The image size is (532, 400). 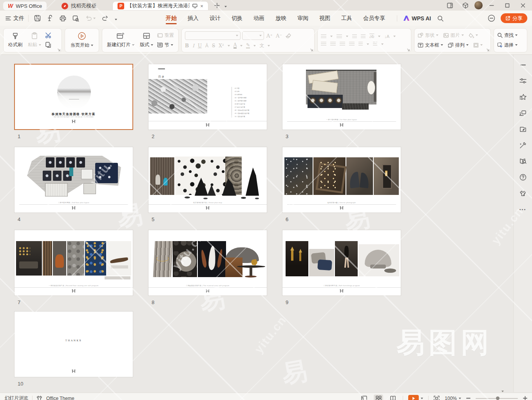 What do you see at coordinates (79, 6) in the screenshot?
I see `tab-docer-templates: 找稻壳模板` at bounding box center [79, 6].